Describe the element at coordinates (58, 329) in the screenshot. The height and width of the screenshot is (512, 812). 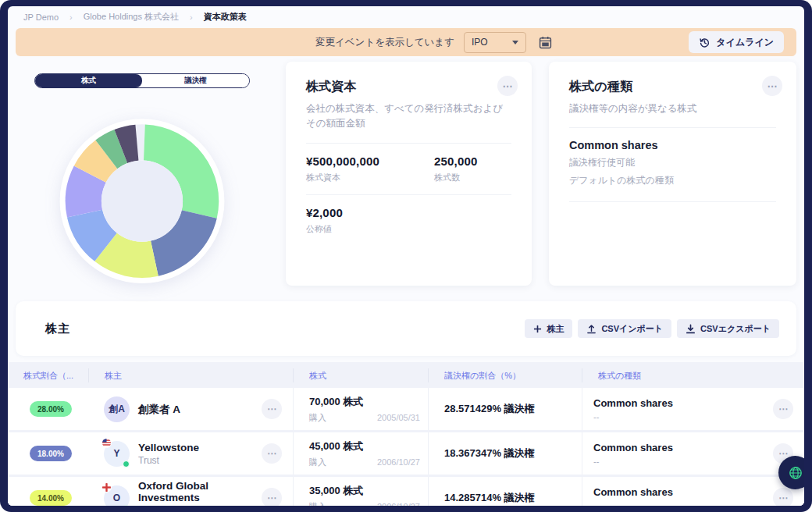
I see `shareholders-title: 株主` at that location.